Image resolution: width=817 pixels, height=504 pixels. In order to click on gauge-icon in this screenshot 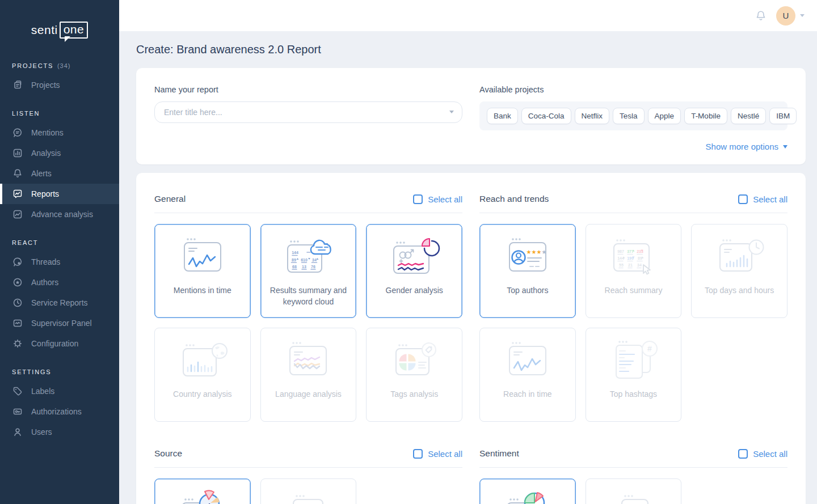, I will do `click(633, 496)`.